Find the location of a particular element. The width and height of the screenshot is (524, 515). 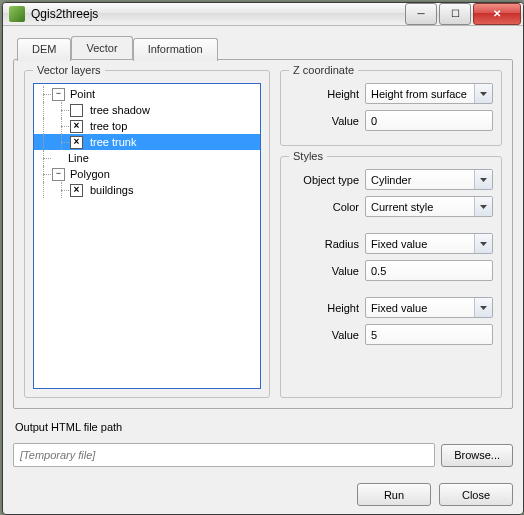

titlebar: Qgis2threejs ─ ☐ ✕ is located at coordinates (263, 14).